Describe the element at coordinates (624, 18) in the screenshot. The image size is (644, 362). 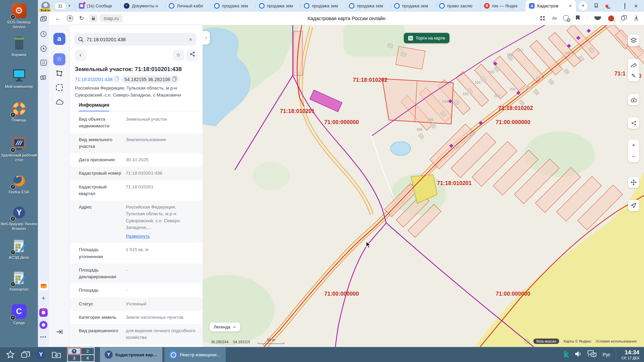
I see `tabs-panel-icon` at that location.